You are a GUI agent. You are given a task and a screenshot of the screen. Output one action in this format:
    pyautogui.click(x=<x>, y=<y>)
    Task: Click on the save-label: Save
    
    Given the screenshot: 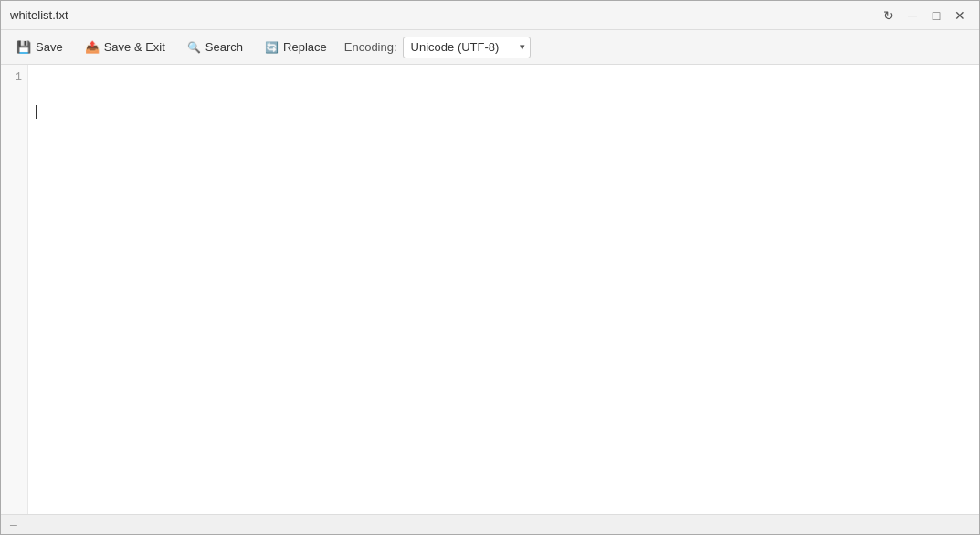 What is the action you would take?
    pyautogui.click(x=49, y=47)
    